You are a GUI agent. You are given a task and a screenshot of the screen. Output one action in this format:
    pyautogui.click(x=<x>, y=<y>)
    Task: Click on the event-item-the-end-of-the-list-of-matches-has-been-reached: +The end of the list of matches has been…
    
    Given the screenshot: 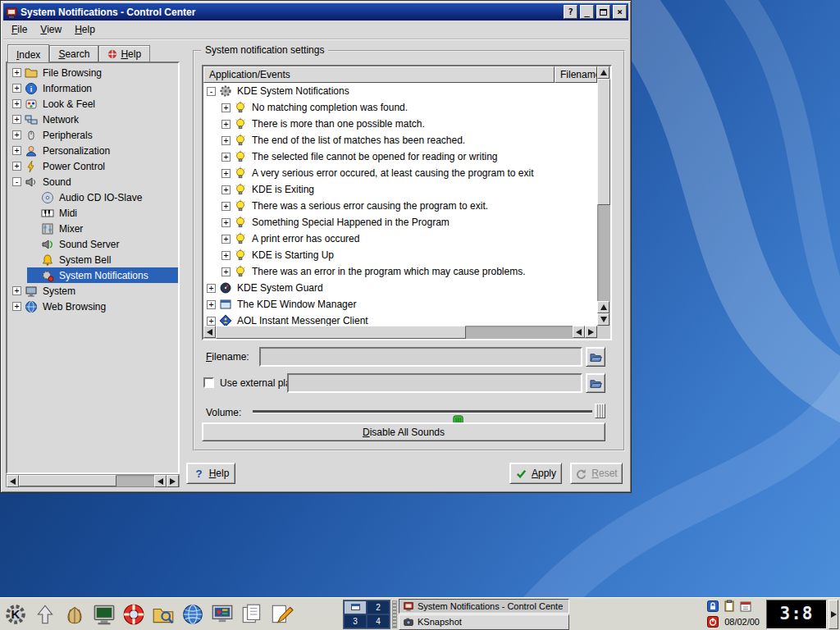 What is the action you would take?
    pyautogui.click(x=400, y=140)
    